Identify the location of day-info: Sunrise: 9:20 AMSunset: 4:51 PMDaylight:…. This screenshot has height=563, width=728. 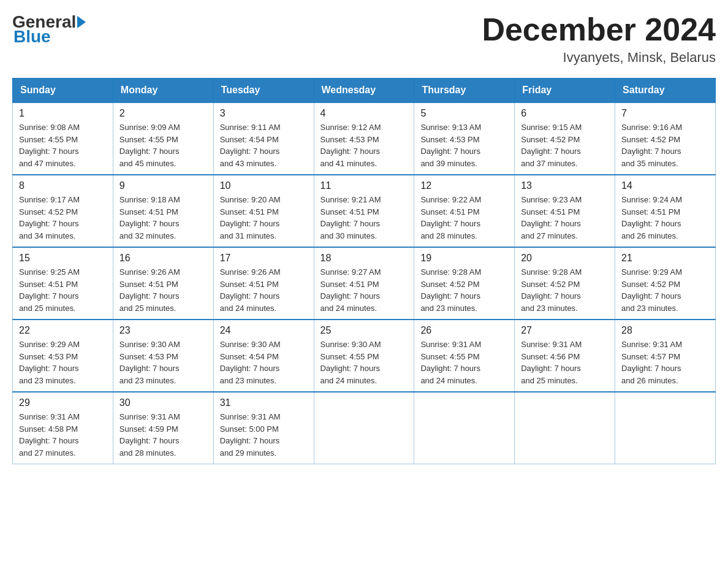
(250, 218).